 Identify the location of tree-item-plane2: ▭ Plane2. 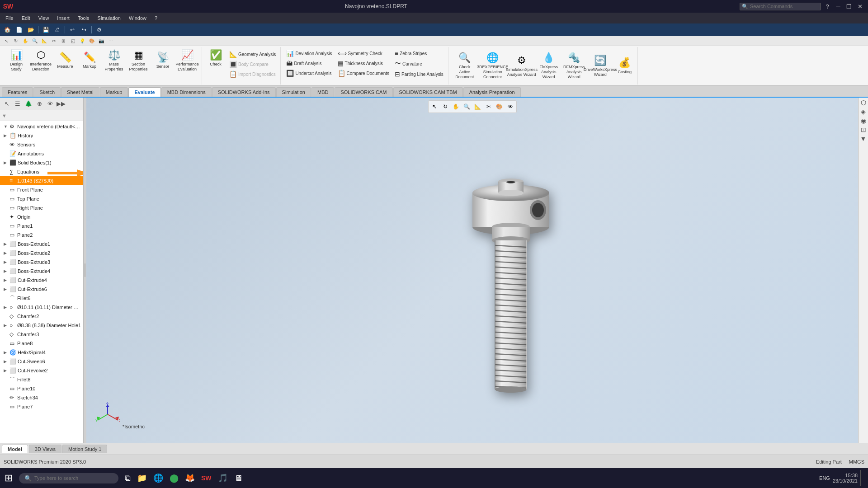
(42, 235).